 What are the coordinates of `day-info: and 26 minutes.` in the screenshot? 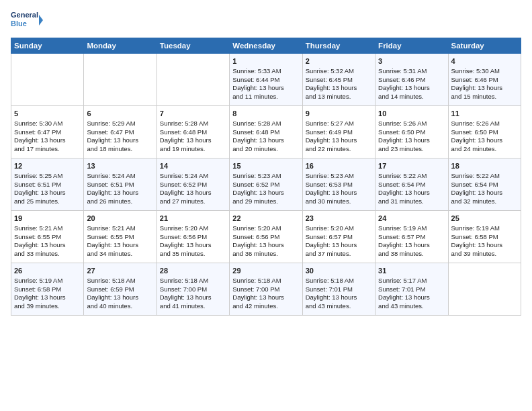 It's located at (120, 201).